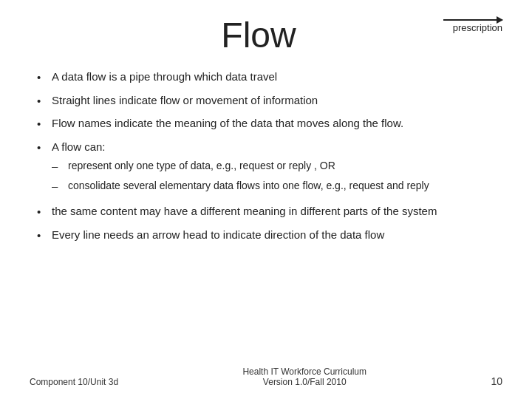 The height and width of the screenshot is (399, 532). What do you see at coordinates (185, 100) in the screenshot?
I see `bullet-text: Straight lines indicate flow or movement…` at bounding box center [185, 100].